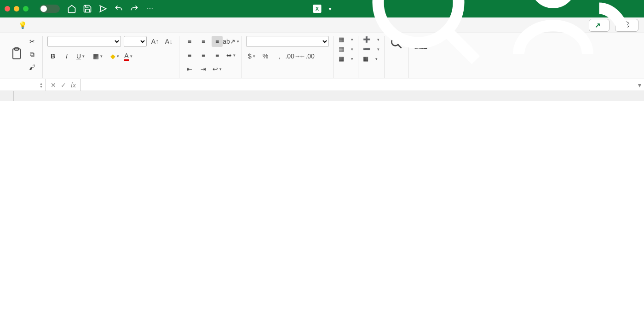 This screenshot has width=644, height=329. Describe the element at coordinates (293, 56) in the screenshot. I see `increase-decimal-icon: .00→` at that location.